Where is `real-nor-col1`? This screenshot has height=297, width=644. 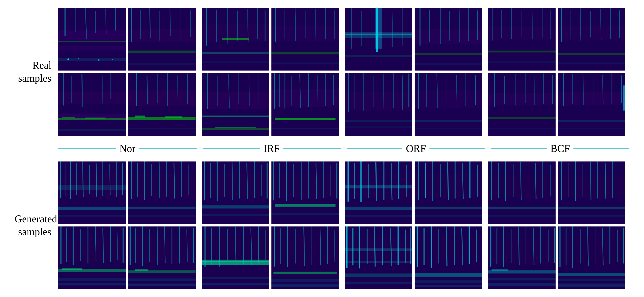 real-nor-col1 is located at coordinates (92, 72).